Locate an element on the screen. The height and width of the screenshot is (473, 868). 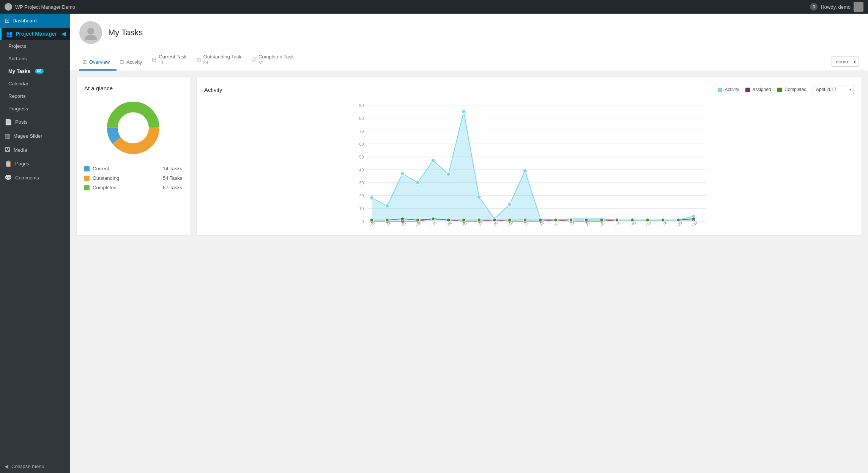
donut-chart is located at coordinates (133, 128).